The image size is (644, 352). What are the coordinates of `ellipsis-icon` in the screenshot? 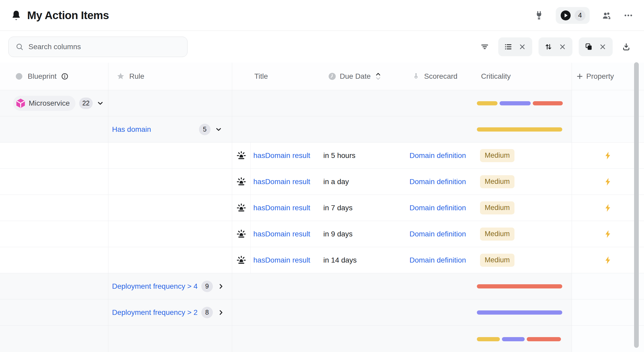 It's located at (628, 15).